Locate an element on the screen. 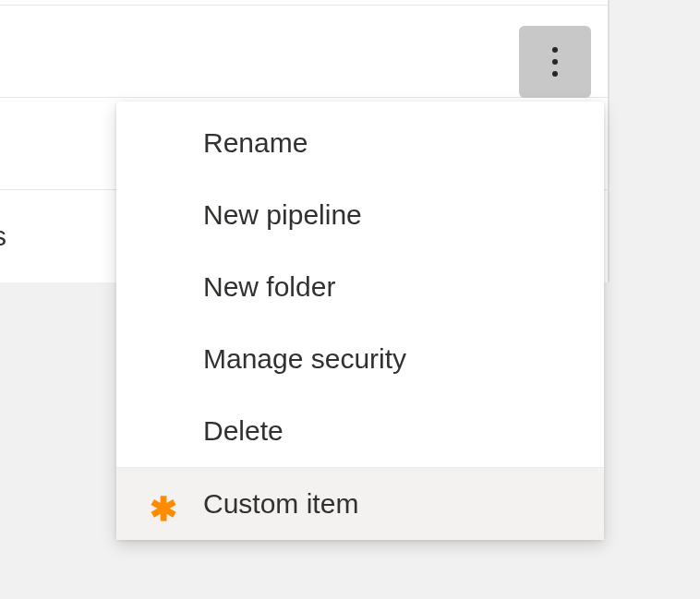 This screenshot has width=700, height=599. vertical-dots-icon is located at coordinates (555, 62).